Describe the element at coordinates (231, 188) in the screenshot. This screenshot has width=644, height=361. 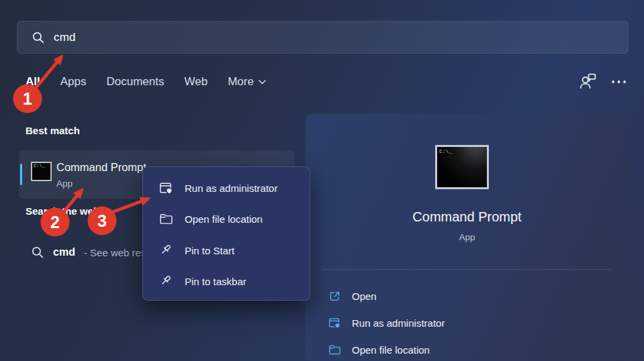
I see `menu-item-label: Run as administrator` at that location.